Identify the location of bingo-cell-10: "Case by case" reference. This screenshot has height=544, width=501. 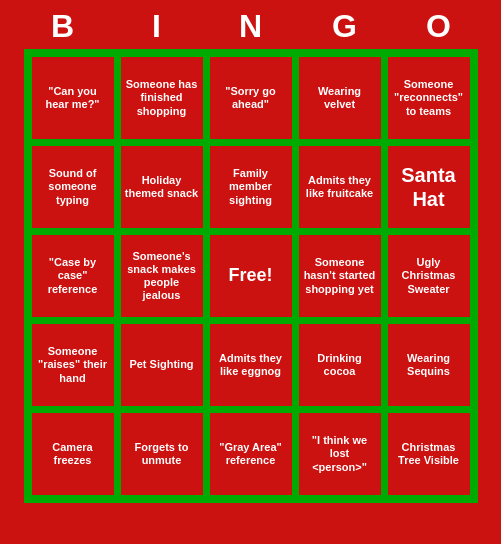
(73, 276).